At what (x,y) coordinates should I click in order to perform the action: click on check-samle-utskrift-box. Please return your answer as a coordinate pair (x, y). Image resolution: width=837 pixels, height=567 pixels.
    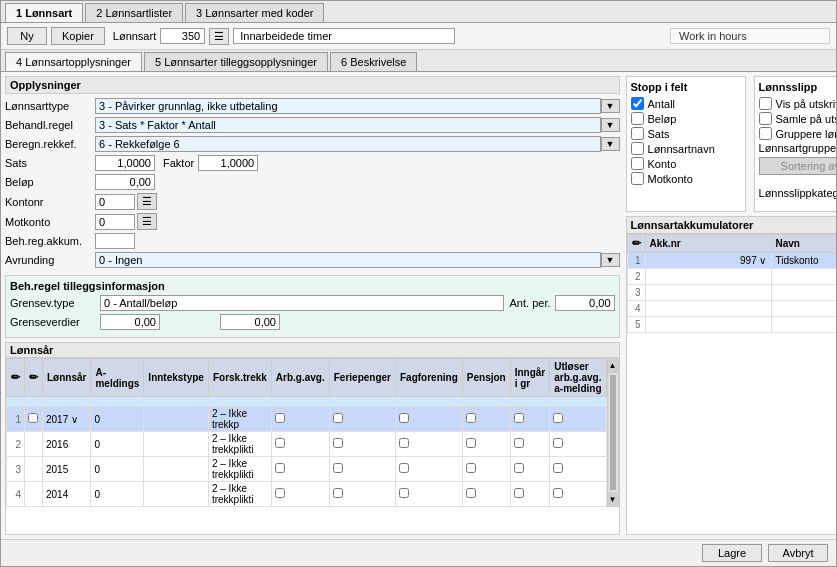
    Looking at the image, I should click on (766, 118).